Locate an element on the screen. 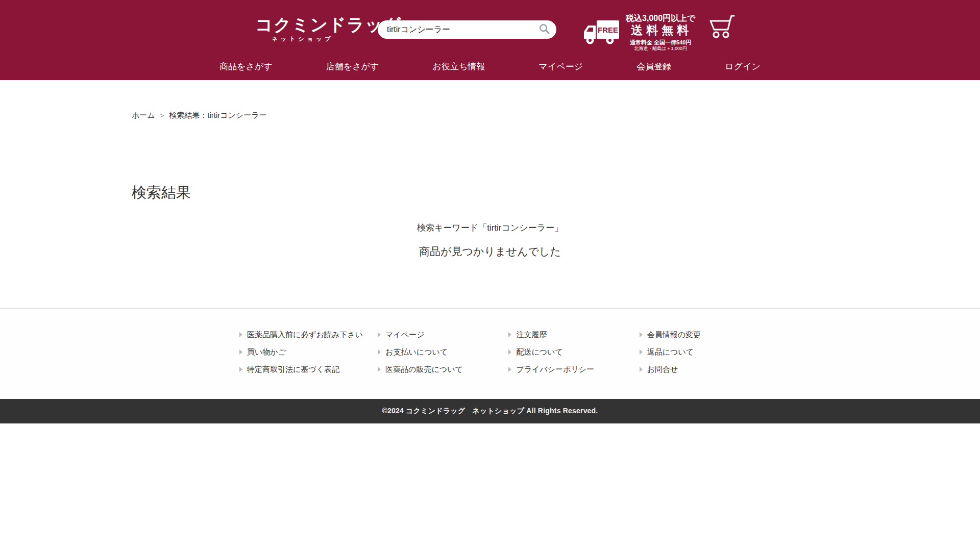  footer-link-returns: 返品について is located at coordinates (697, 352).